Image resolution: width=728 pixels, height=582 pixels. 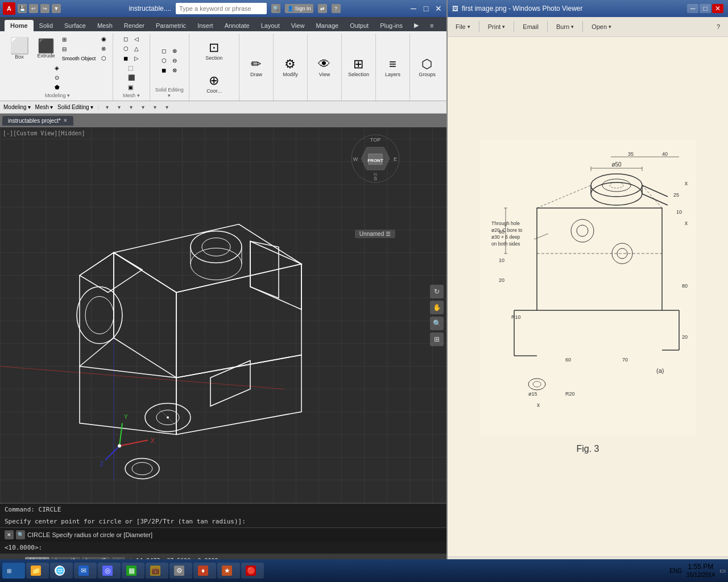 What do you see at coordinates (722, 571) in the screenshot?
I see `notification-btn: ▭` at bounding box center [722, 571].